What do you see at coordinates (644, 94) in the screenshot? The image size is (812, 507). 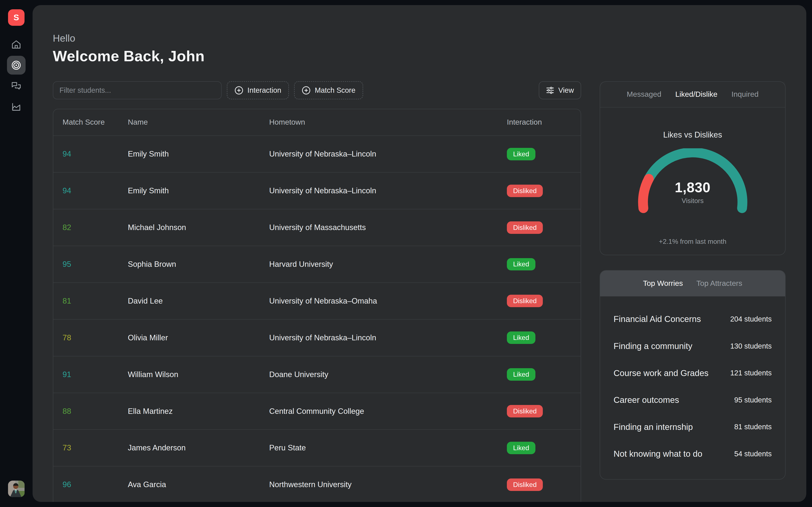 I see `tab-messaged: Messaged` at bounding box center [644, 94].